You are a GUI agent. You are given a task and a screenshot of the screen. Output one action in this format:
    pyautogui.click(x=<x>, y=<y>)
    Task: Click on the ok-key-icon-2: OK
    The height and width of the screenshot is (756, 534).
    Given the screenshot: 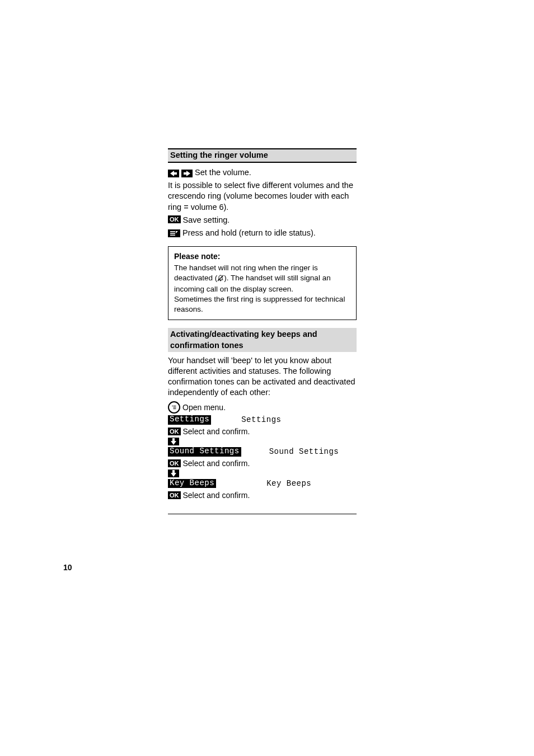 What is the action you would take?
    pyautogui.click(x=175, y=431)
    